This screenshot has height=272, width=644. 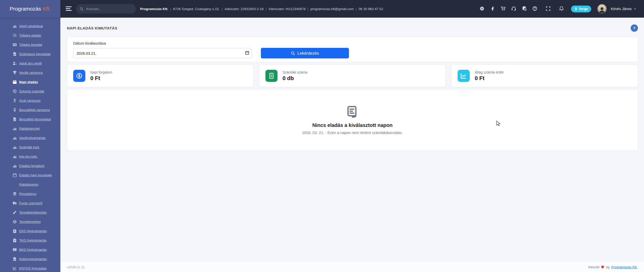 What do you see at coordinates (352, 53) in the screenshot?
I see `date-filter-row: Lekérdezés` at bounding box center [352, 53].